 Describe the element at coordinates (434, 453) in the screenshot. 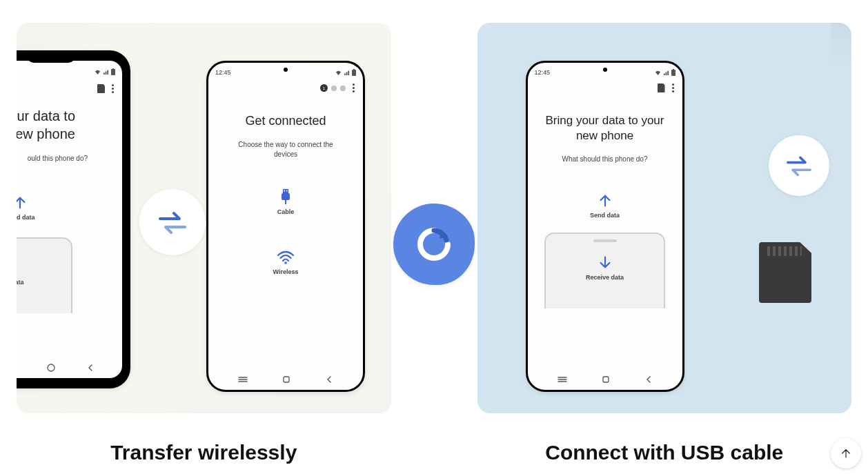

I see `captions-row: Transfer wirelessly Connect with USB cab…` at that location.